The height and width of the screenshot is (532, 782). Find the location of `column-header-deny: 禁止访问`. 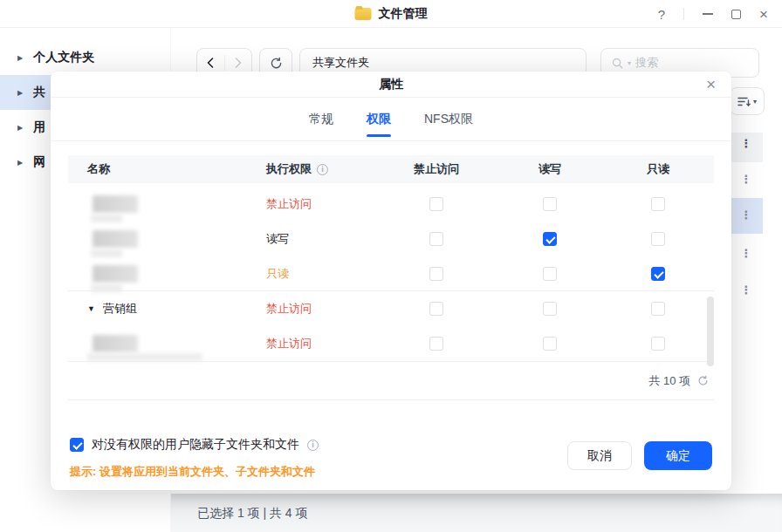

column-header-deny: 禁止访问 is located at coordinates (436, 169).